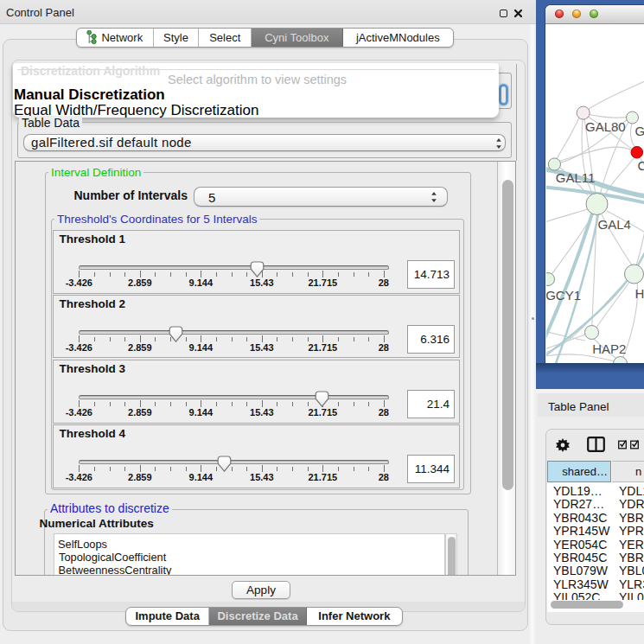  I want to click on svg-text: GCY1, so click(564, 296).